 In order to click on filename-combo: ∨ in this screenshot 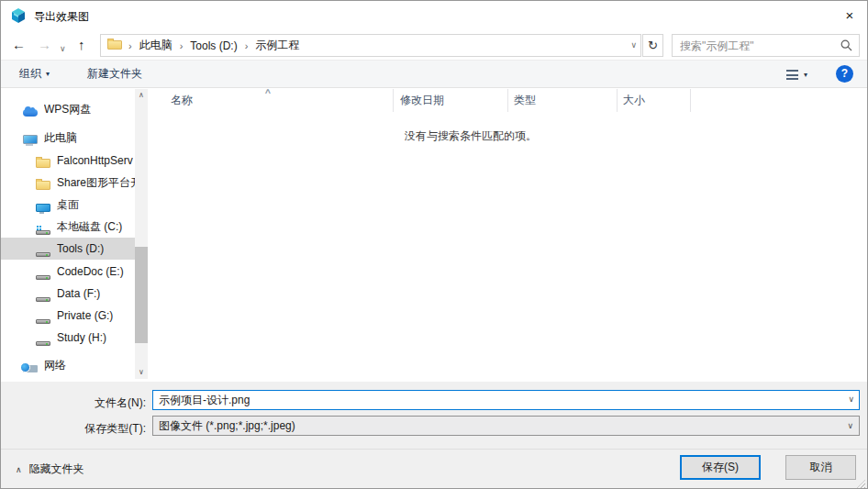, I will do `click(506, 400)`.